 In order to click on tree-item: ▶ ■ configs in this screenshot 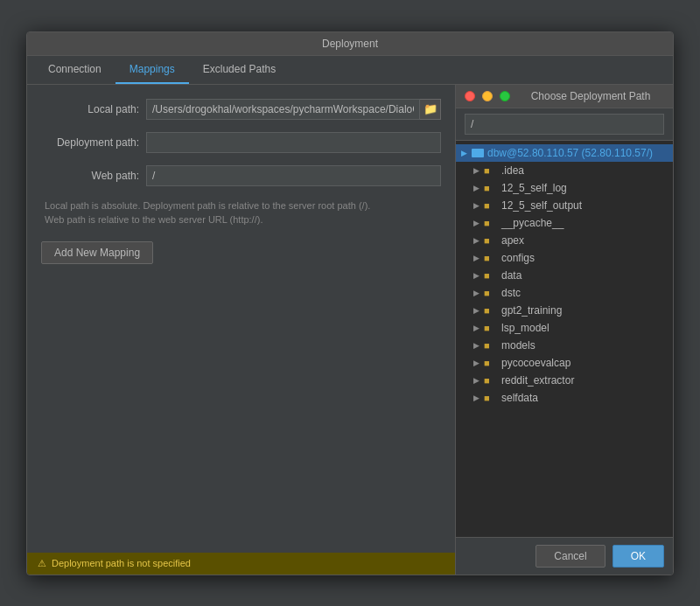, I will do `click(564, 258)`.